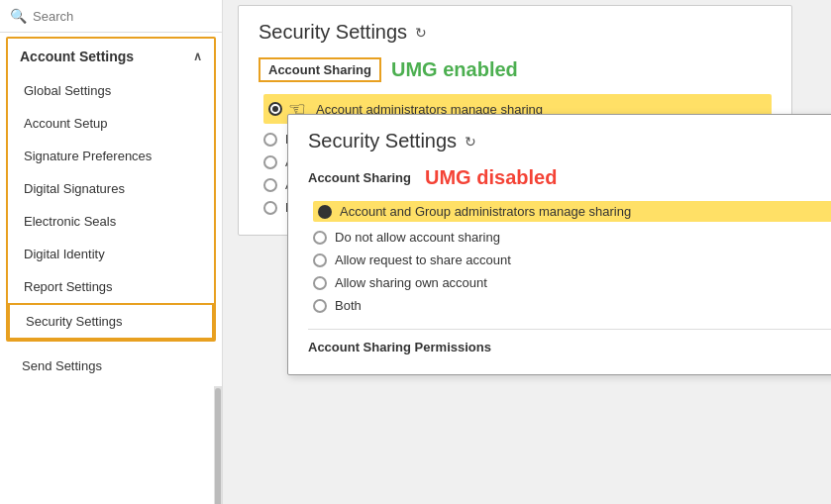 The width and height of the screenshot is (831, 504). I want to click on panel-bg-title: Security Settings ↻, so click(515, 32).